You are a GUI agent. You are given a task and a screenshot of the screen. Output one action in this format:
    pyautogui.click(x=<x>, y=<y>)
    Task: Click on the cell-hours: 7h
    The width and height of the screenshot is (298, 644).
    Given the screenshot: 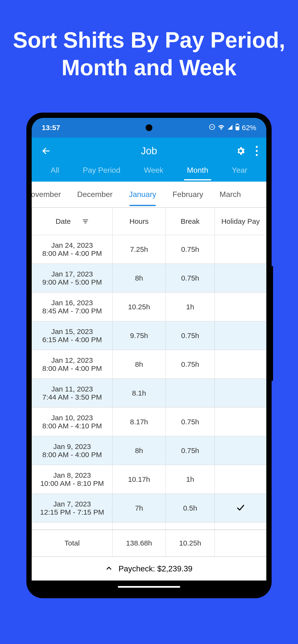 What is the action you would take?
    pyautogui.click(x=139, y=508)
    